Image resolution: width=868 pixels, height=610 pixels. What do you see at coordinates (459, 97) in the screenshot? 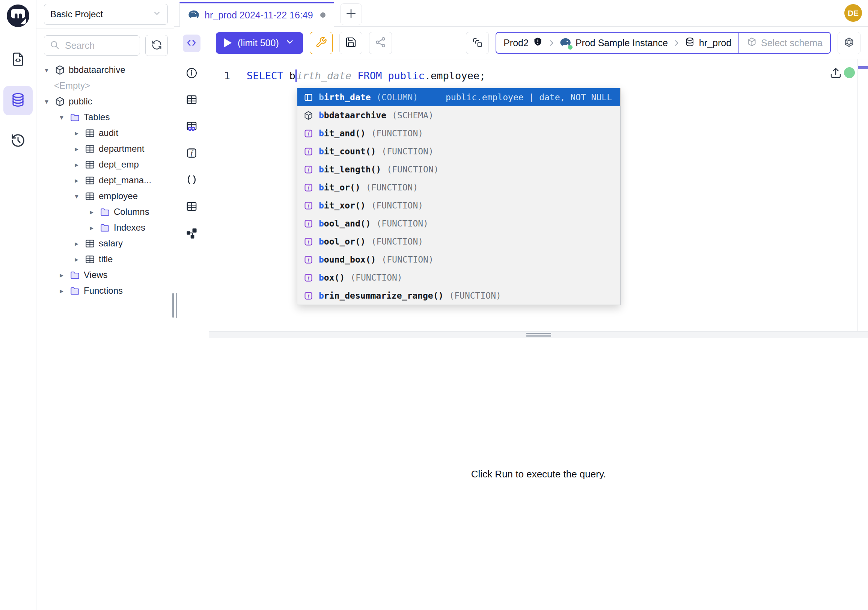
I see `autocomplete-item: birth_date (COLUMN) public.employee | da…` at bounding box center [459, 97].